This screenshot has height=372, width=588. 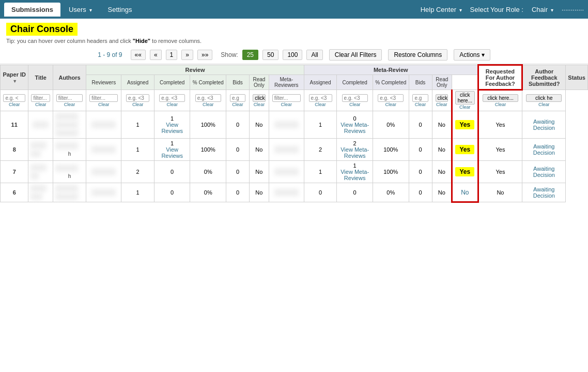 I want to click on th-meta-readonly: Read Only, so click(x=442, y=83).